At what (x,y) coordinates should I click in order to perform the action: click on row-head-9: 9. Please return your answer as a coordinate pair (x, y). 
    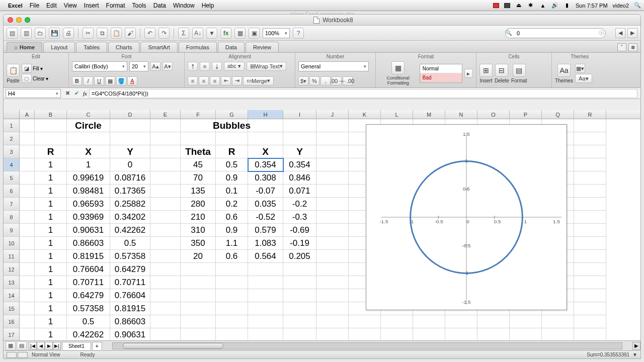
    Looking at the image, I should click on (12, 230).